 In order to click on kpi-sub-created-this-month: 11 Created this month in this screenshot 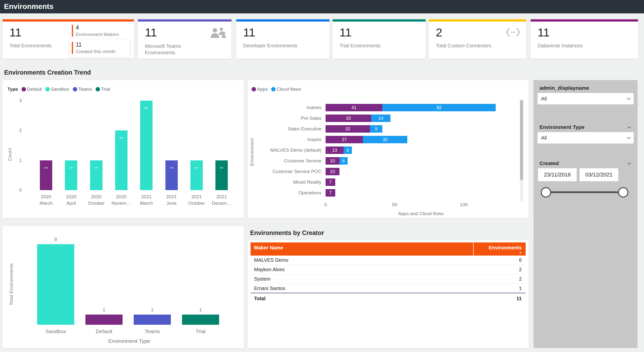, I will do `click(100, 48)`.